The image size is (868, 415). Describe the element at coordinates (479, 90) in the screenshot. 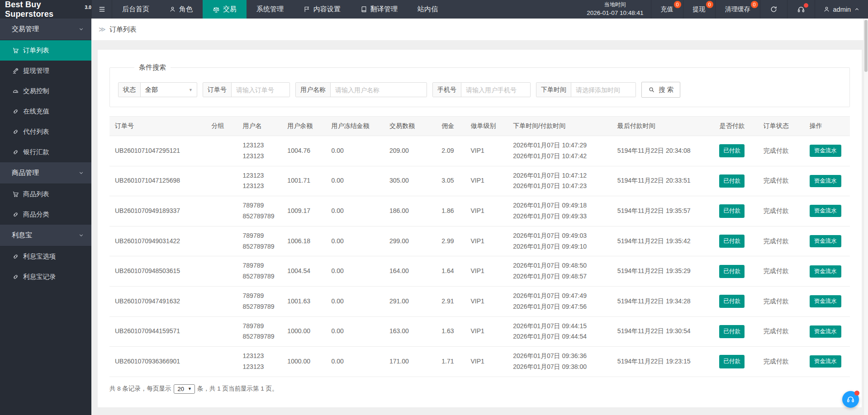

I see `filter-row: 状态 全部 ▼ 订单号 用户名称 手` at that location.